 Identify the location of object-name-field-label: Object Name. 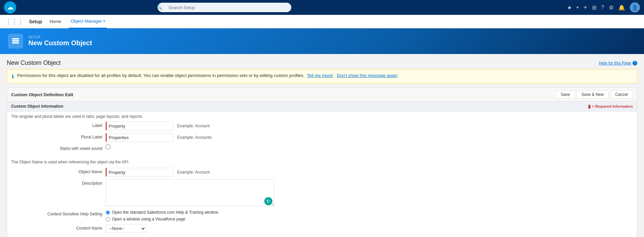
(58, 171).